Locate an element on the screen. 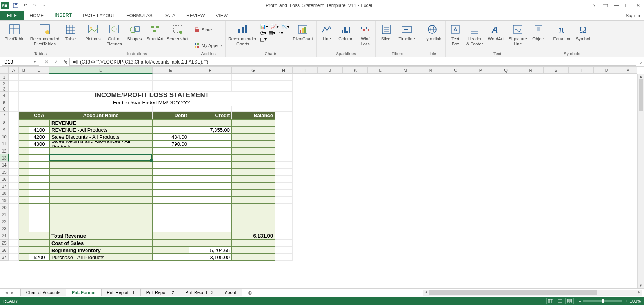  col-header: L is located at coordinates (380, 70).